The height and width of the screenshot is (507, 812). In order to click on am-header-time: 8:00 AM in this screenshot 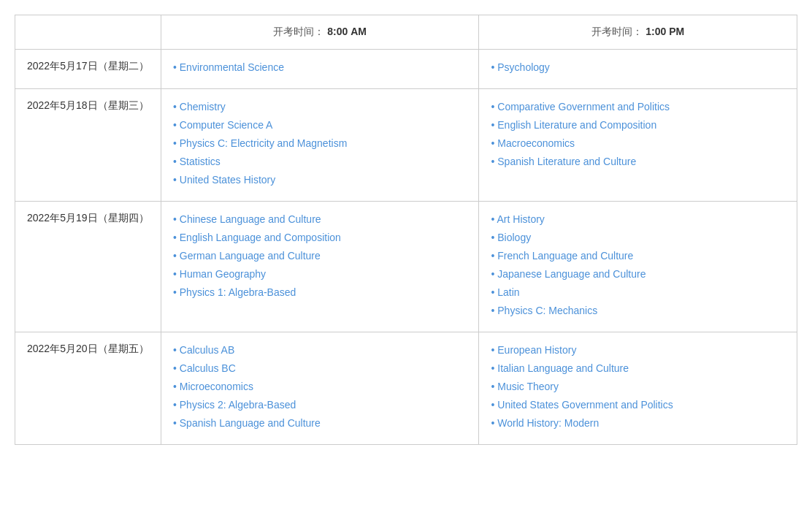, I will do `click(347, 31)`.